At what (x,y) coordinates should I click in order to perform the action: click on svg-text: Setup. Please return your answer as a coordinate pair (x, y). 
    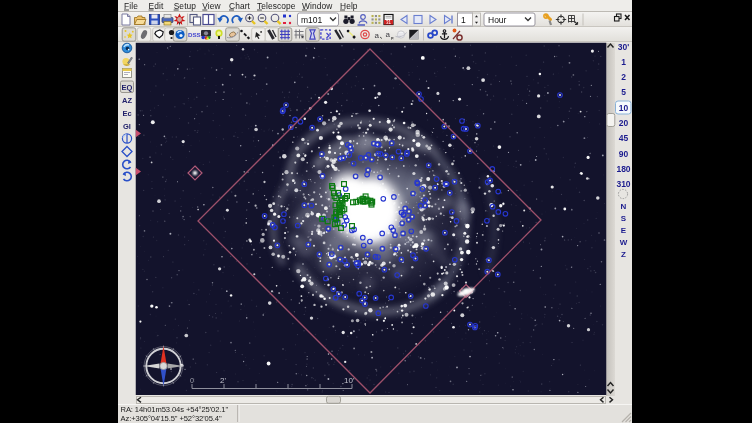
    Looking at the image, I should click on (186, 6).